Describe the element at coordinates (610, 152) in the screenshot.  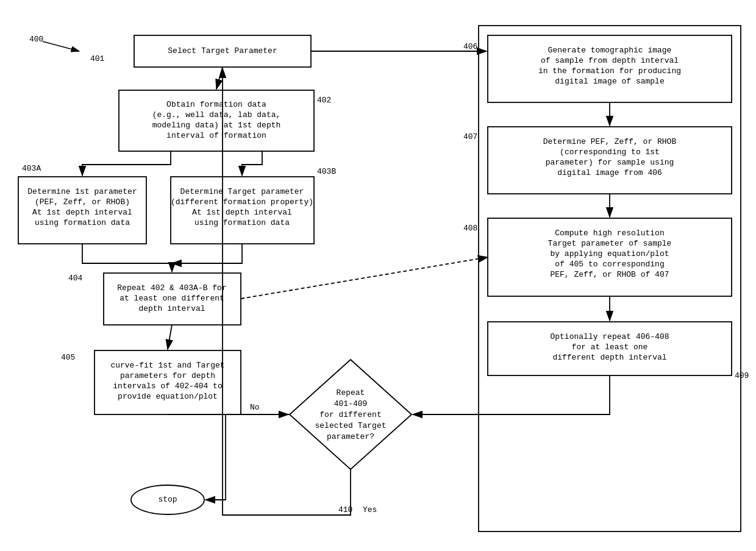
I see `determine-pef-text-2: (corresponding to 1st` at that location.